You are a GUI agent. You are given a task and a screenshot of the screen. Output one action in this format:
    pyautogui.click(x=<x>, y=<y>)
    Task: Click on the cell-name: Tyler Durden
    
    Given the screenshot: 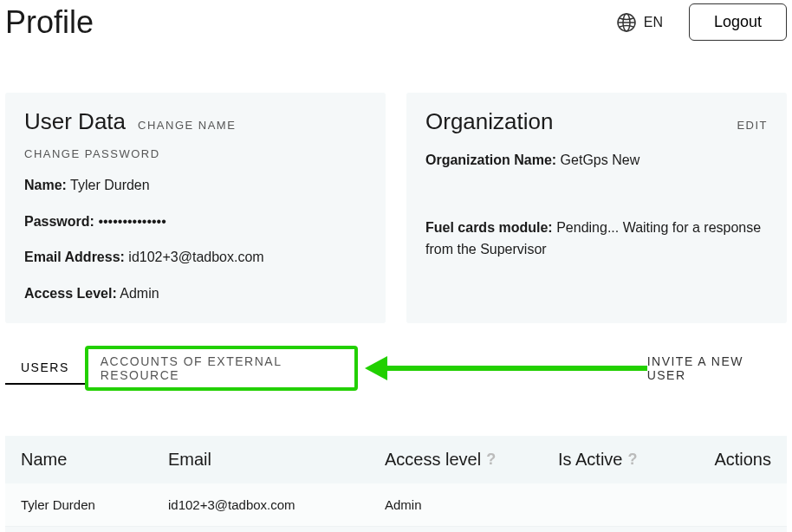 What is the action you would take?
    pyautogui.click(x=94, y=504)
    